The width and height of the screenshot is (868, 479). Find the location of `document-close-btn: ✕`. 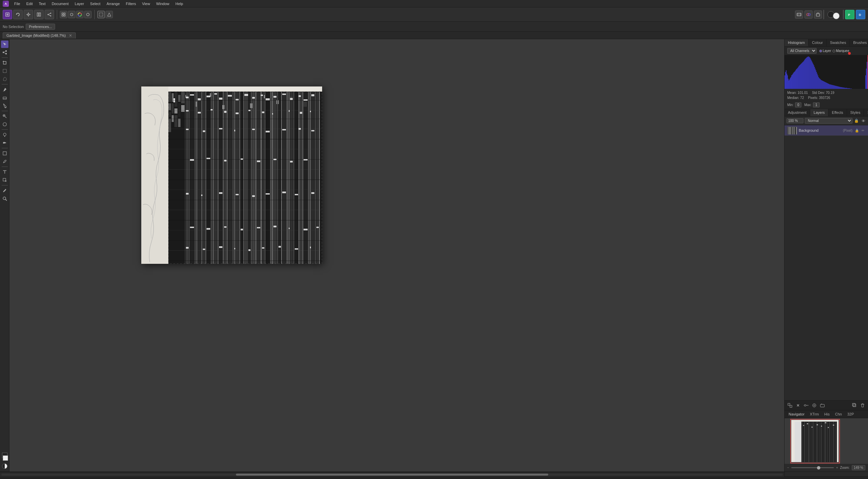

document-close-btn: ✕ is located at coordinates (70, 35).